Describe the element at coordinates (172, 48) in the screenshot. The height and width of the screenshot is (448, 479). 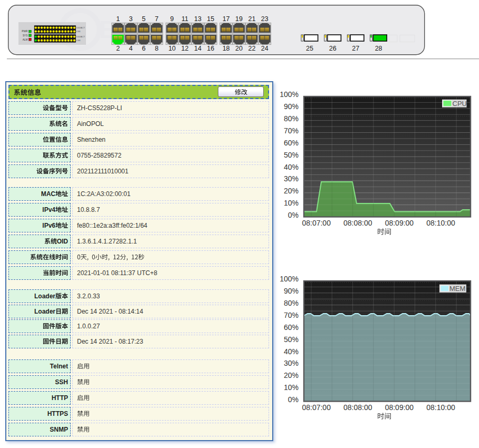
I see `svg-text: 10` at that location.